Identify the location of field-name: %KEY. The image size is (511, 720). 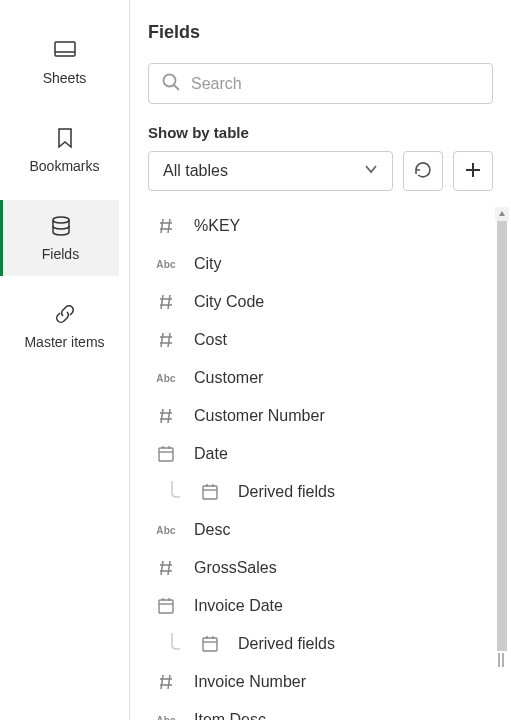
(217, 226).